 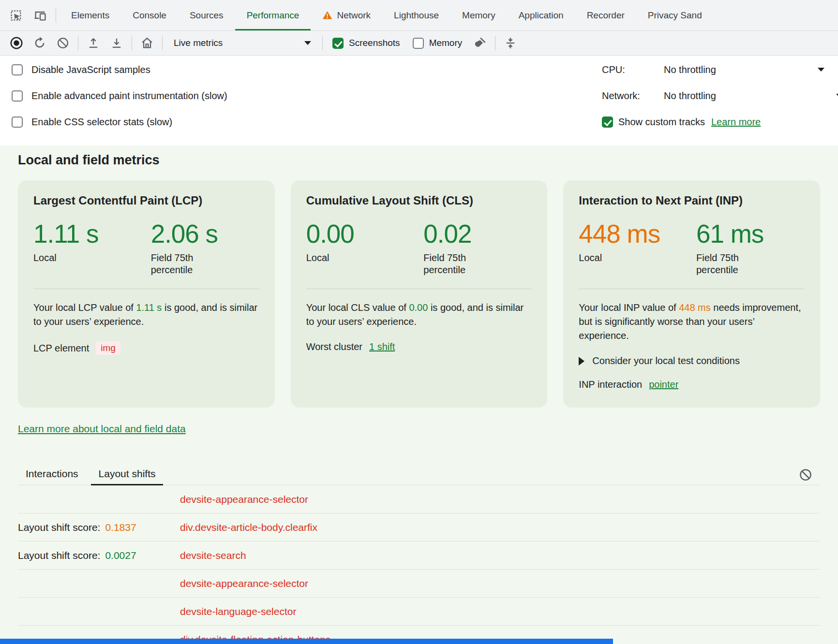 What do you see at coordinates (354, 15) in the screenshot?
I see `tab-label: Network` at bounding box center [354, 15].